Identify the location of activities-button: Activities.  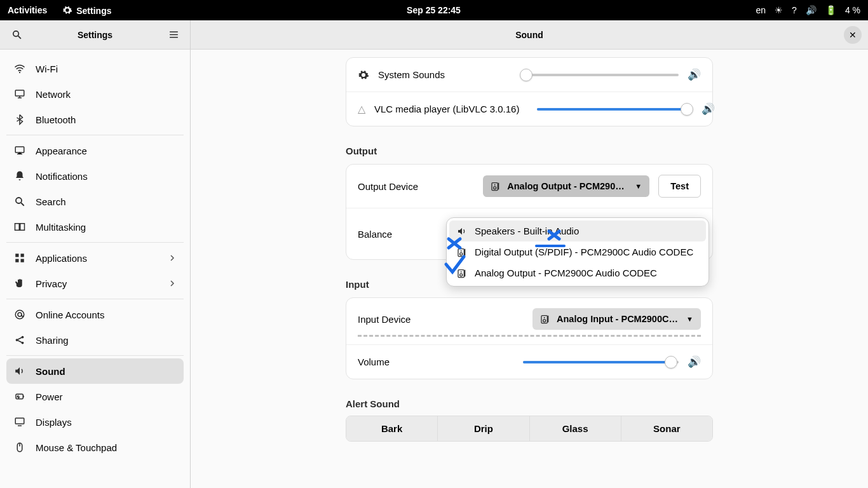
(27, 10).